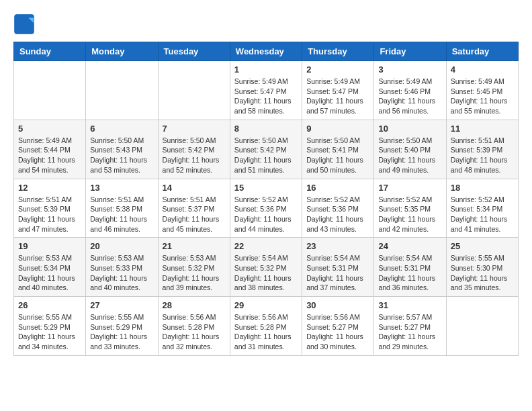 The height and width of the screenshot is (411, 532). Describe the element at coordinates (410, 215) in the screenshot. I see `day-info: Sunrise: 5:52 AM Sunset: 5:35 PM Dayligh…` at that location.